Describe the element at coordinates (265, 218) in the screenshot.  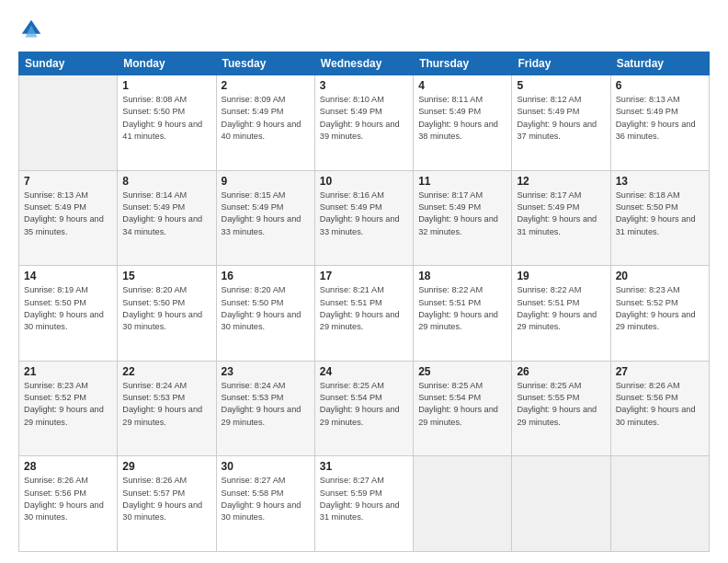
I see `calendar-cell: 9Sunrise: 8:15 AM Sunset: 5:49 PM Daylig…` at that location.